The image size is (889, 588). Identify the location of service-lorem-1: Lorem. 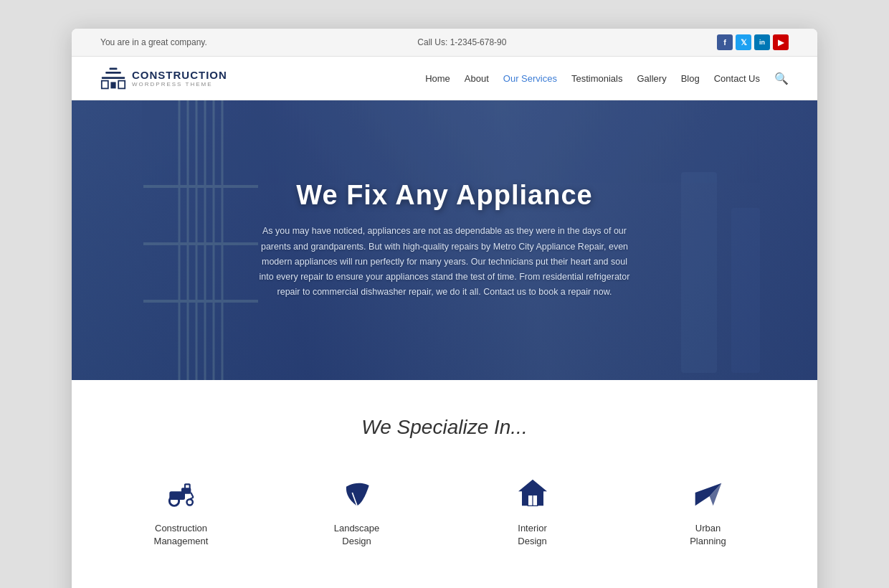
(181, 586).